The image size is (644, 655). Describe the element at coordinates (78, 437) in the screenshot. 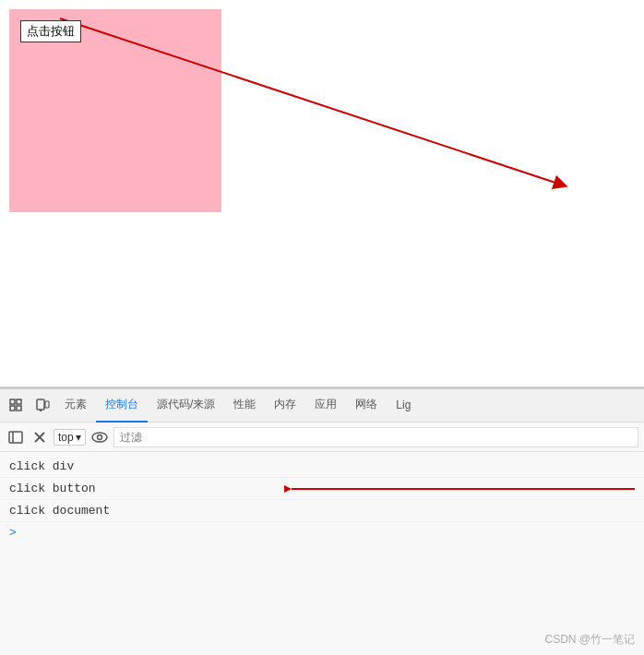

I see `chevron-down-icon: ▾` at that location.